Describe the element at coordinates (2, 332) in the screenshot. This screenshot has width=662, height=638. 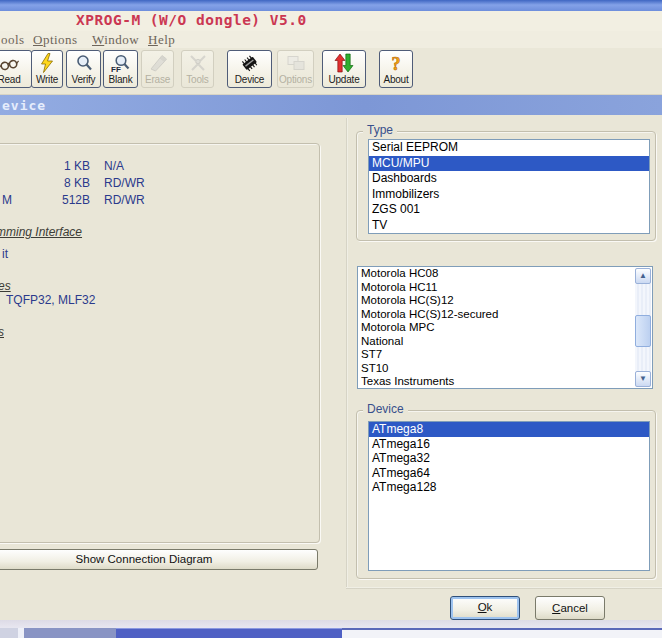
I see `adapters-heading: s` at that location.